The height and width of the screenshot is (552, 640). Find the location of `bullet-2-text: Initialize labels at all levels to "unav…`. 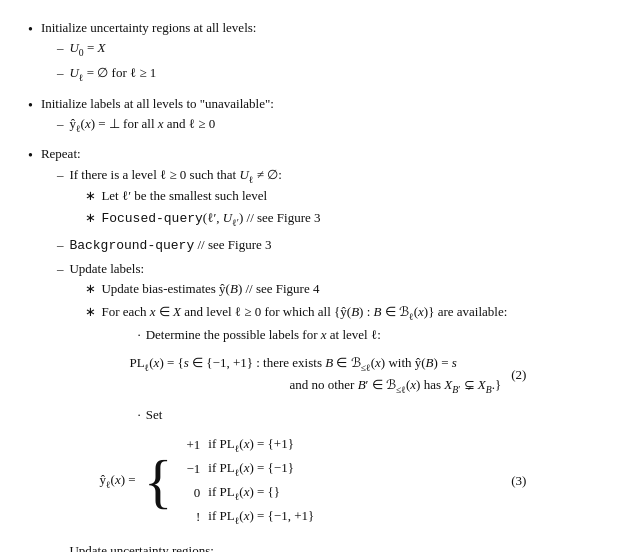

bullet-2-text: Initialize labels at all levels to "unav… is located at coordinates (158, 104).